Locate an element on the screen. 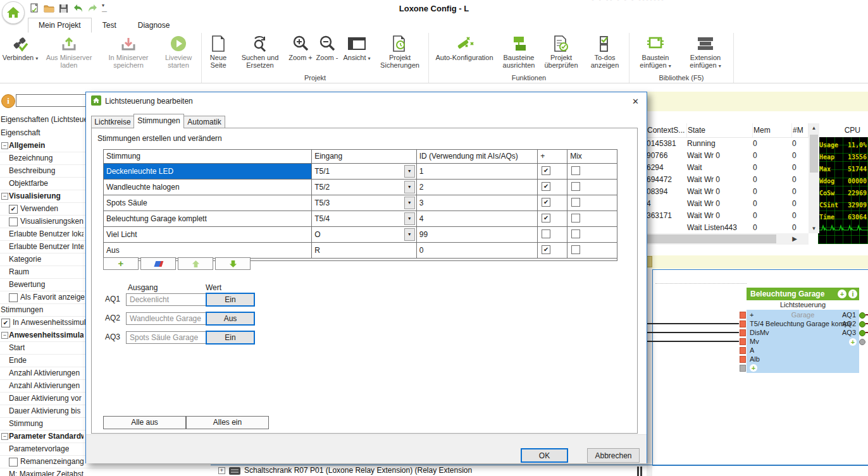 This screenshot has width=868, height=476. ribbon-button-projekt-sicherungen: Projekt Sicherungen is located at coordinates (400, 51).